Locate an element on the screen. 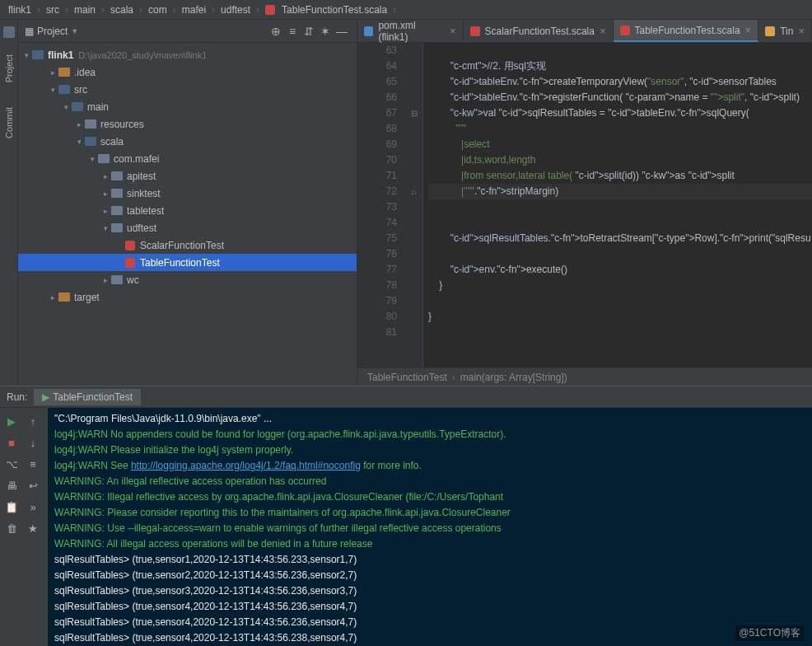 The image size is (812, 646). project-panel-title: Project is located at coordinates (53, 31).